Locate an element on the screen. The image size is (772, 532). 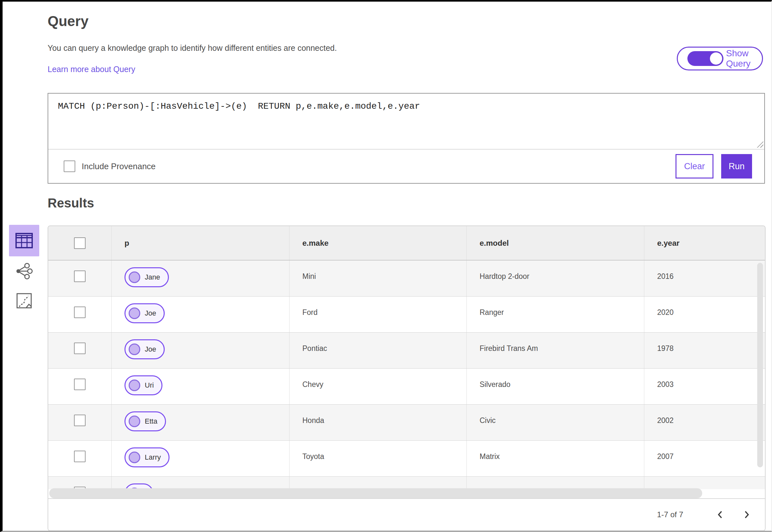
include-provenance-label: Include Provenance is located at coordinates (119, 166).